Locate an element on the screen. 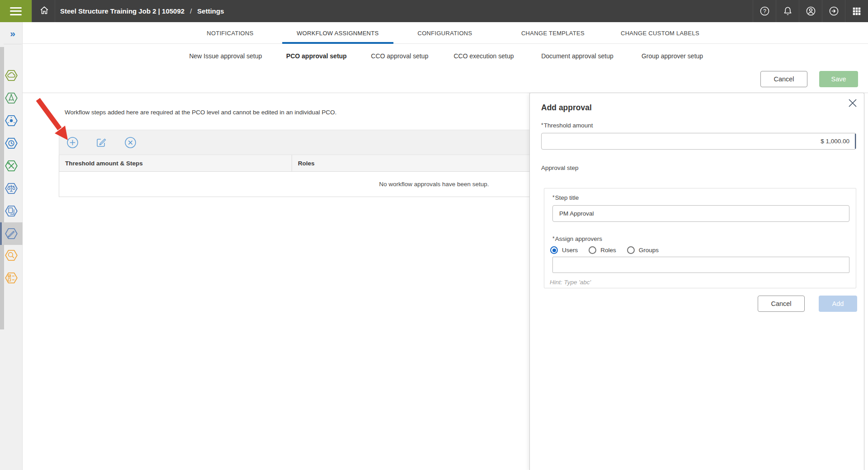  sidebar-item-explore is located at coordinates (11, 255).